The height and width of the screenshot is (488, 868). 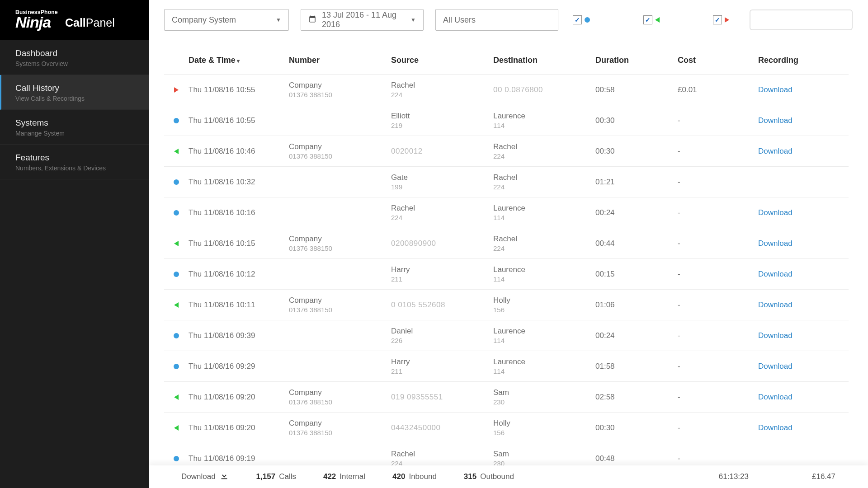 What do you see at coordinates (75, 168) in the screenshot?
I see `nav-sublabel: Numbers, Extensions & Devices` at bounding box center [75, 168].